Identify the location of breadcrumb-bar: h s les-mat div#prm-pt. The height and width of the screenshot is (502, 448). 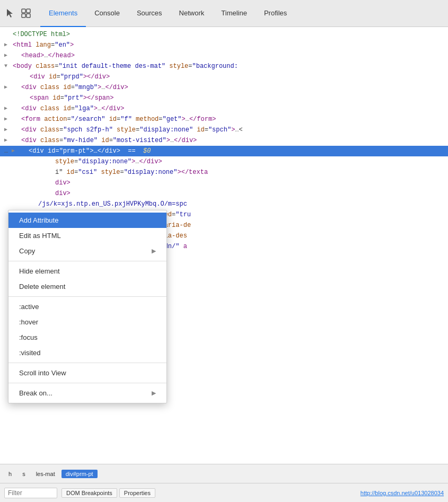
(224, 473).